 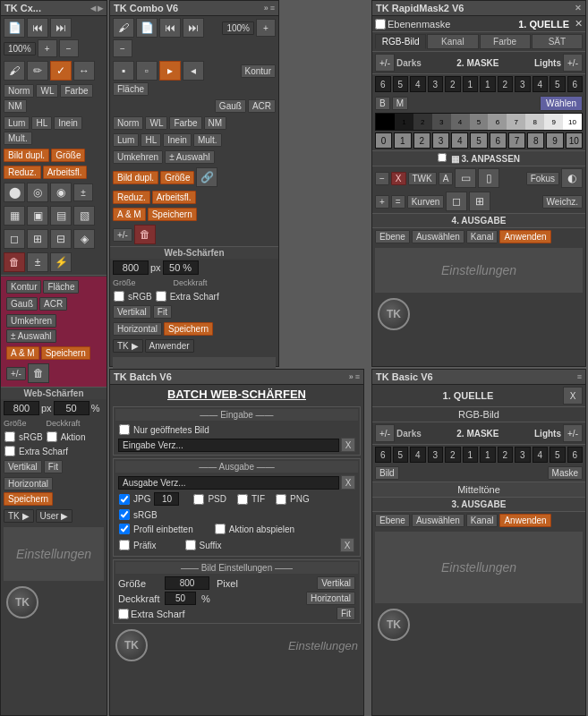 I want to click on cx-acr-btn: ACR, so click(x=54, y=304).